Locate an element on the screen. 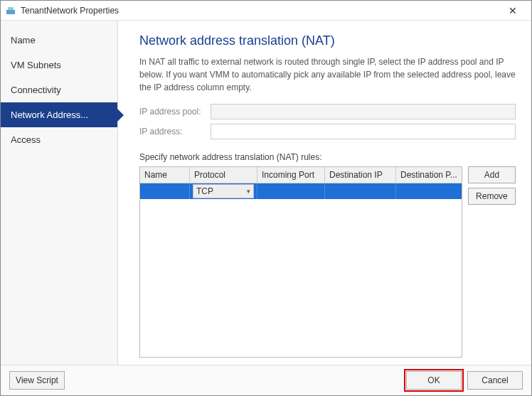 This screenshot has height=396, width=532. ip-pool-label: IP address pool: is located at coordinates (175, 112).